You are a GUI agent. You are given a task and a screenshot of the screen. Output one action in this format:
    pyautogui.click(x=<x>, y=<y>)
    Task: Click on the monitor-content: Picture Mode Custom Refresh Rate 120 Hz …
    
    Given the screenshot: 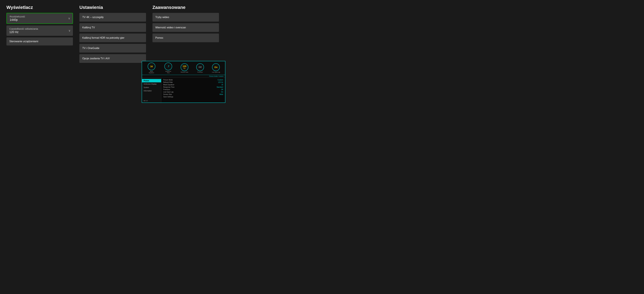 What is the action you would take?
    pyautogui.click(x=193, y=90)
    